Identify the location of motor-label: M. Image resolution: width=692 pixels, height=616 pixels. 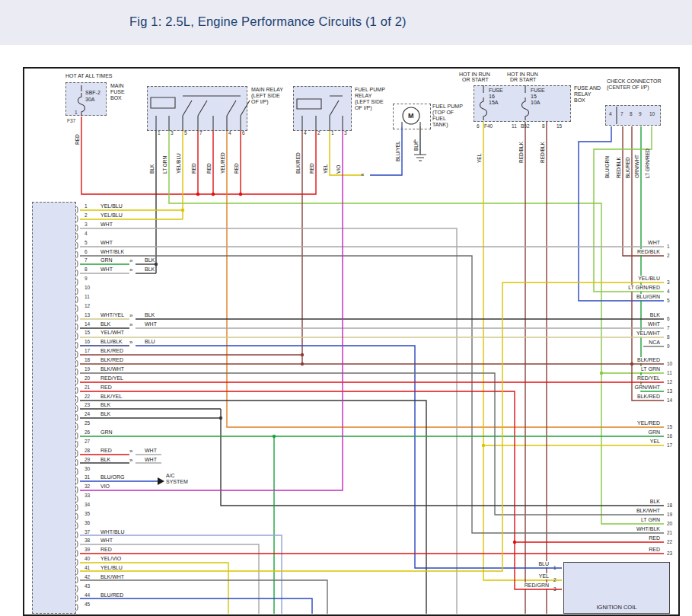
(411, 116).